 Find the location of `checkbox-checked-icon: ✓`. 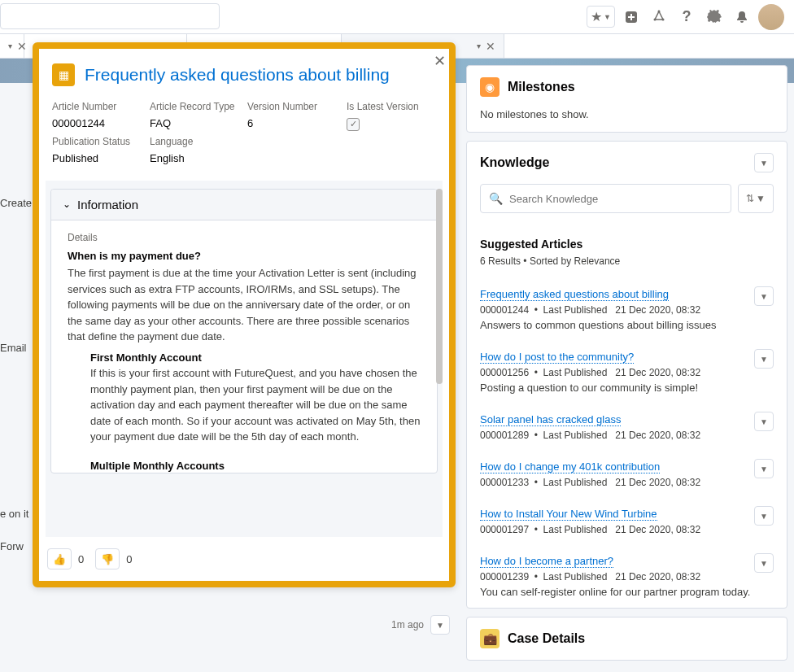

checkbox-checked-icon: ✓ is located at coordinates (353, 124).